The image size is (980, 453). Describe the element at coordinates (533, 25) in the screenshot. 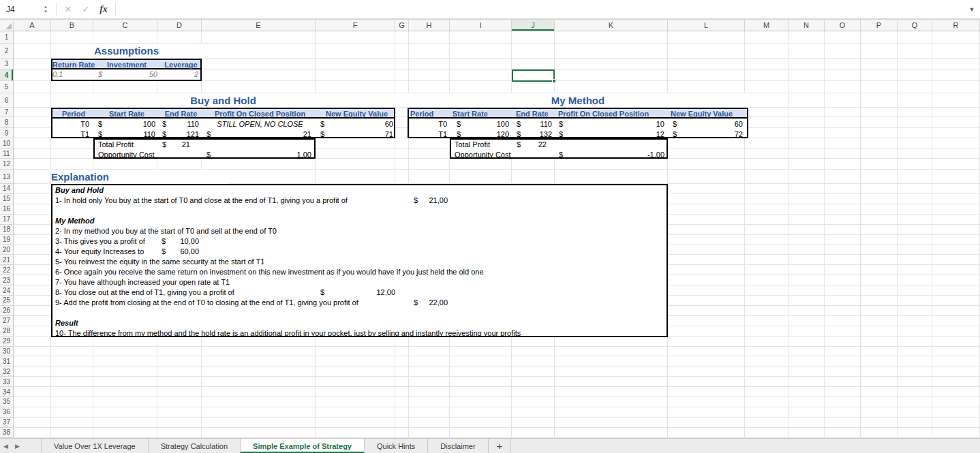

I see `column-header: J` at that location.